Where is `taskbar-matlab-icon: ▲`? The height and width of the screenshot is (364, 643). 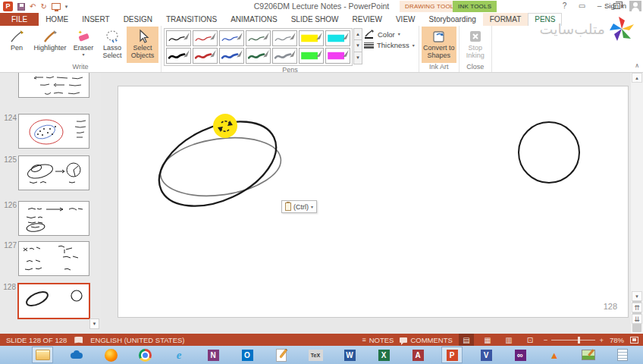
taskbar-matlab-icon: ▲ is located at coordinates (554, 355).